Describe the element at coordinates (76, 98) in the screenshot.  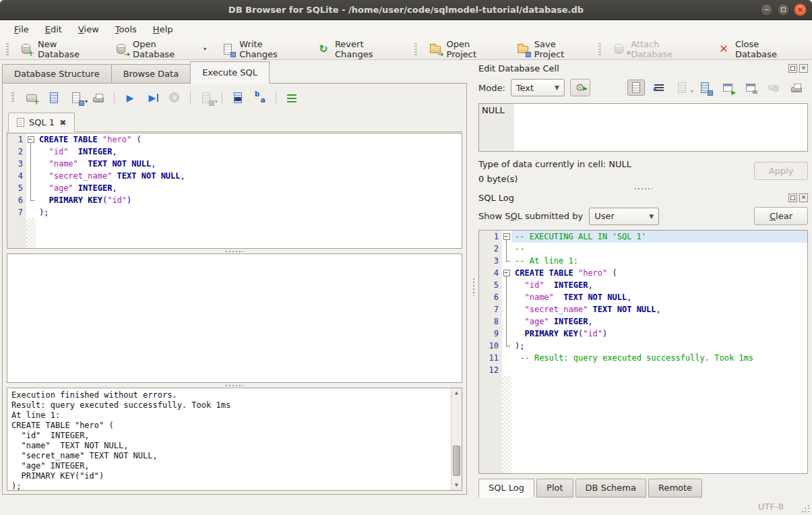
I see `save-sql-file-button: ▾` at that location.